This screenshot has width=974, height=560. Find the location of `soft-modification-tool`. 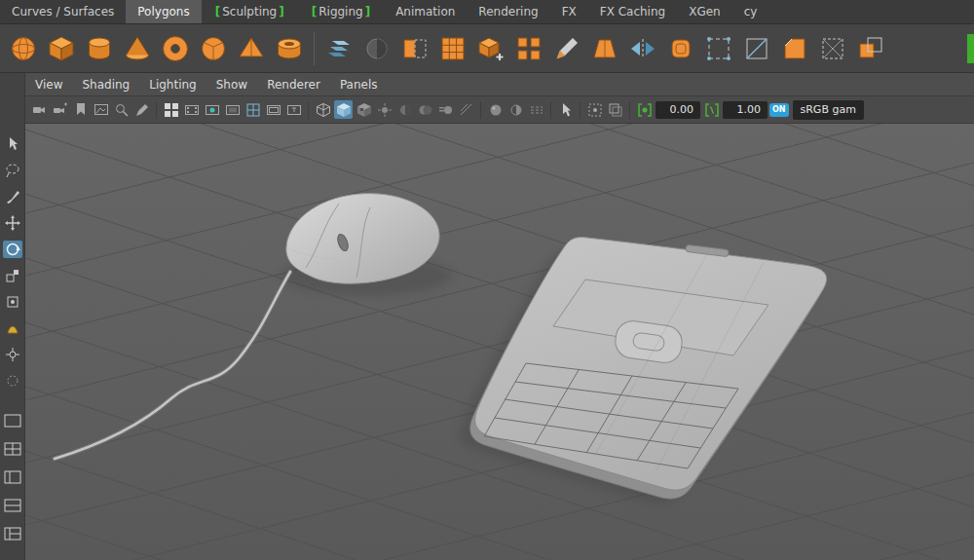

soft-modification-tool is located at coordinates (13, 328).